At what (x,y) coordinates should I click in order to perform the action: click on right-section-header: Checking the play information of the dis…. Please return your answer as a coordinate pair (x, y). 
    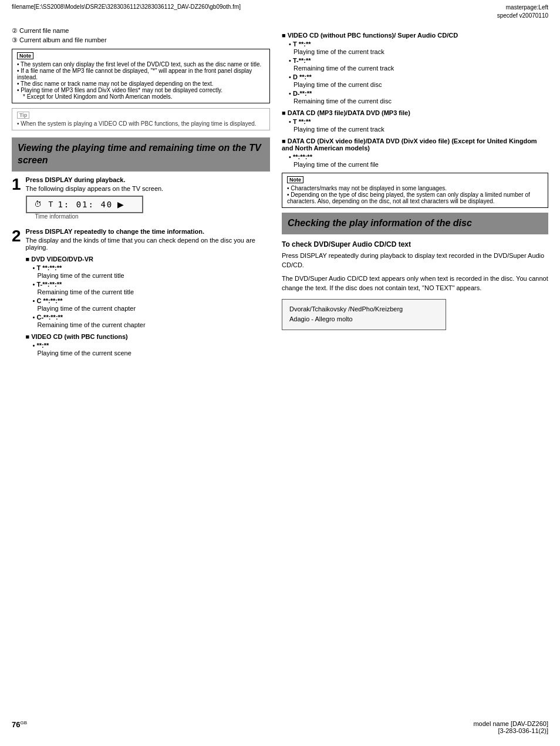
    Looking at the image, I should click on (415, 223).